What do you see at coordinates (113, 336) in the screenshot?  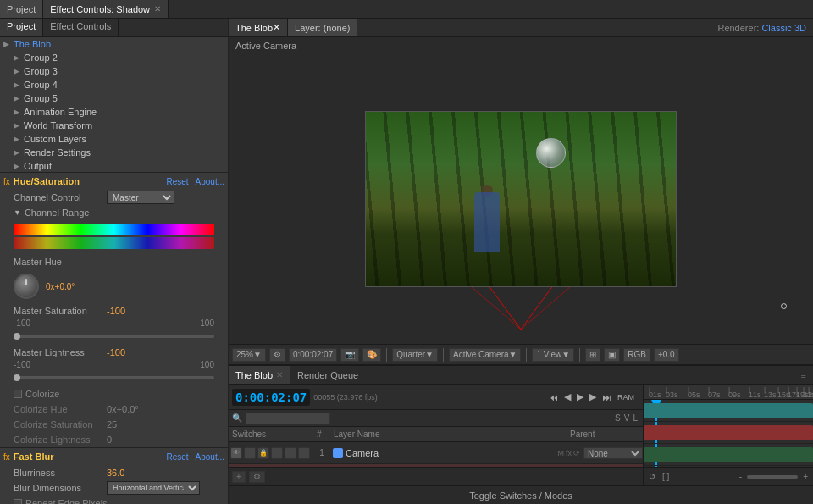 I see `sat-slider-track` at bounding box center [113, 336].